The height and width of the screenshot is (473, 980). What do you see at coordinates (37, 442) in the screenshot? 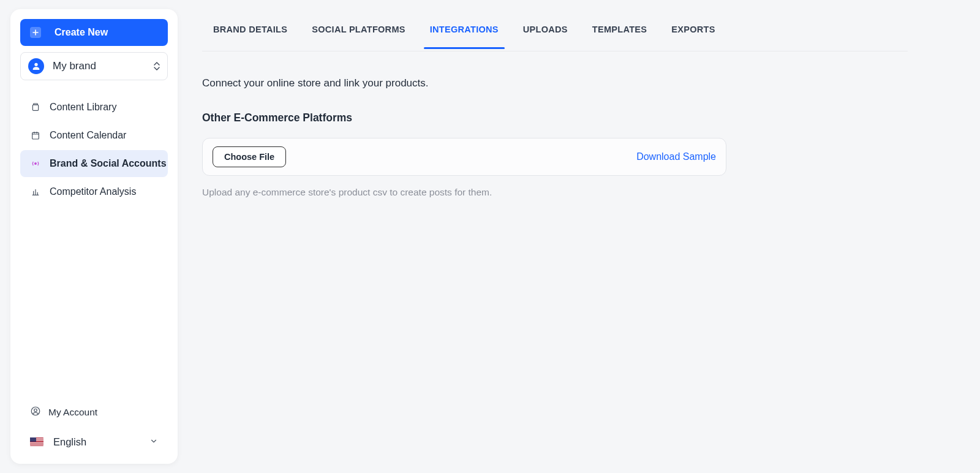
I see `flag-icon` at bounding box center [37, 442].